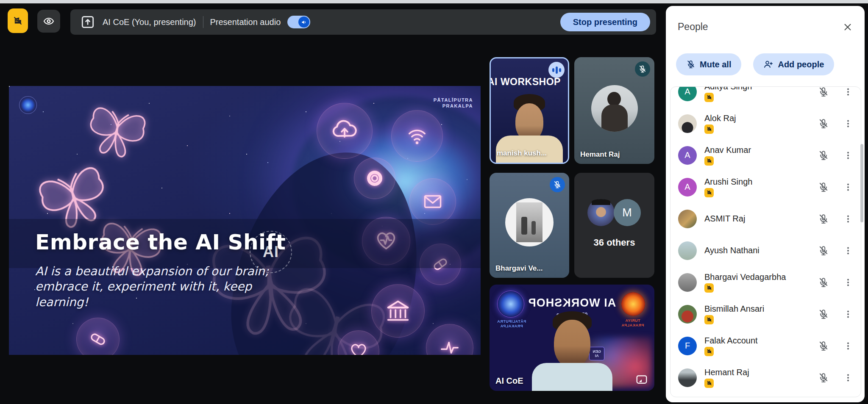 This screenshot has height=404, width=868. I want to click on stop-presenting-button: Stop presenting, so click(605, 22).